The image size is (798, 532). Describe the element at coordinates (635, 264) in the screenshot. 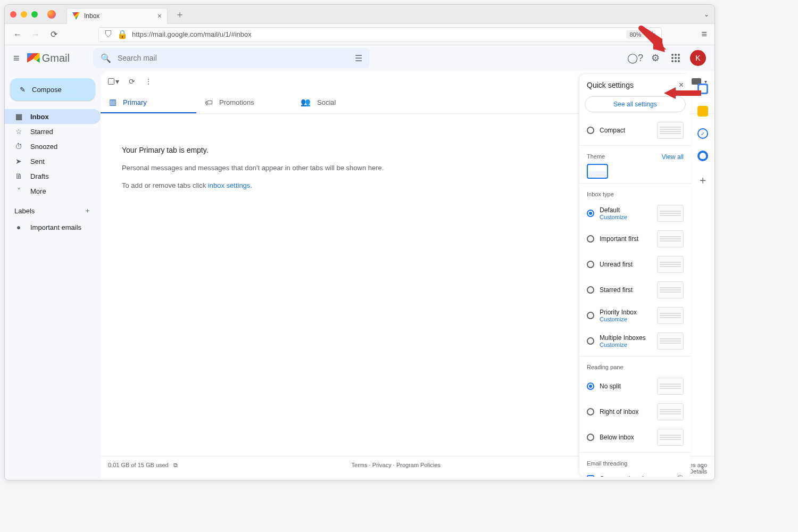

I see `inbox-type-option: Unread first` at that location.